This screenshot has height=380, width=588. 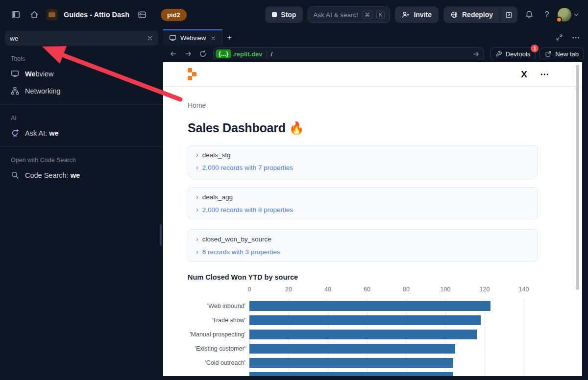 What do you see at coordinates (173, 54) in the screenshot?
I see `back-button` at bounding box center [173, 54].